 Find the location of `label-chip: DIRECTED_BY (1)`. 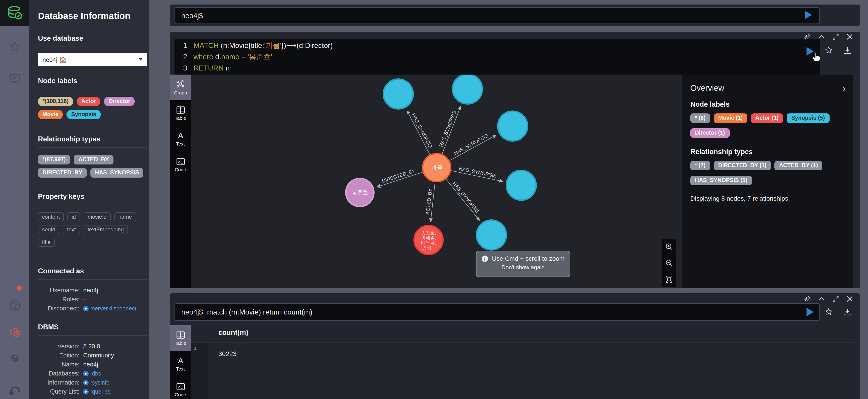

label-chip: DIRECTED_BY (1) is located at coordinates (742, 166).